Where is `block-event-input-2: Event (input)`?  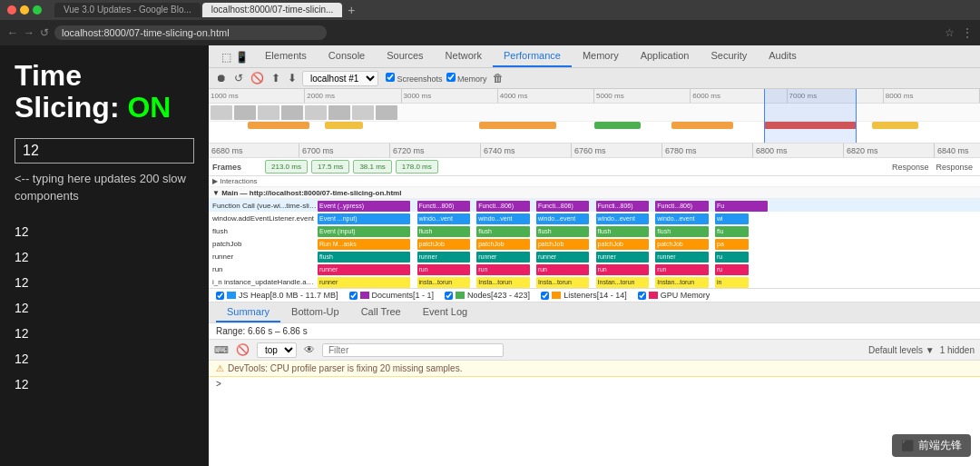 block-event-input-2: Event (input) is located at coordinates (364, 232).